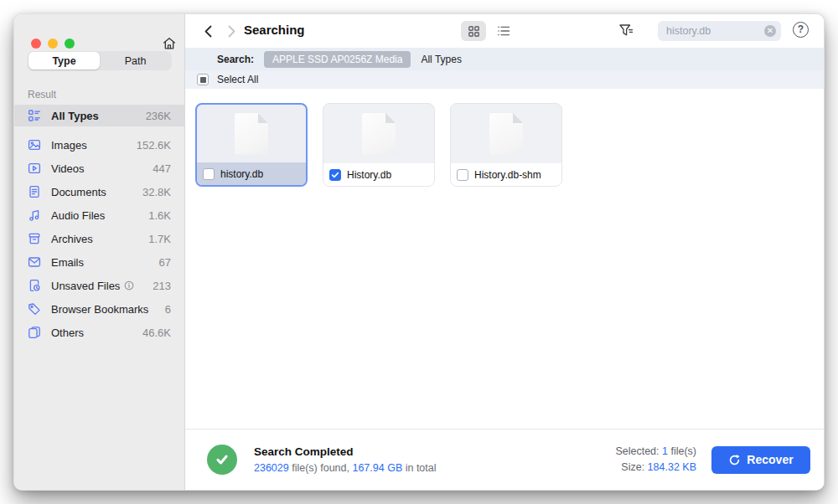 The width and height of the screenshot is (838, 504). I want to click on tab-path: Path, so click(136, 60).